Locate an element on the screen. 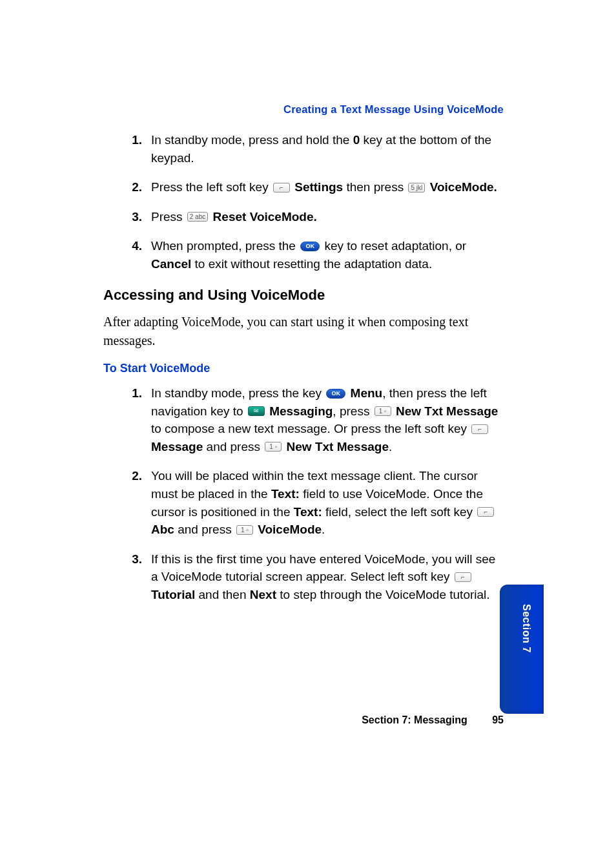 The image size is (616, 852). text: If this is the first time you have enter… is located at coordinates (323, 568).